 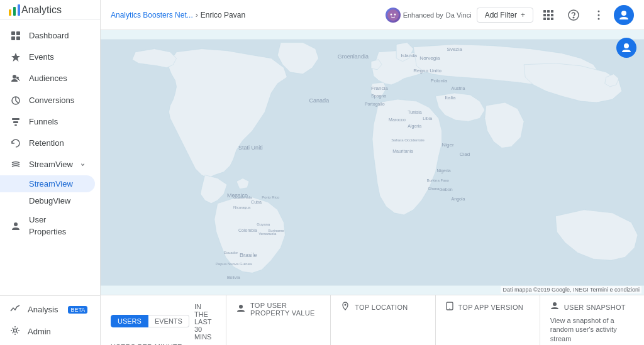 I want to click on help-button, so click(x=574, y=15).